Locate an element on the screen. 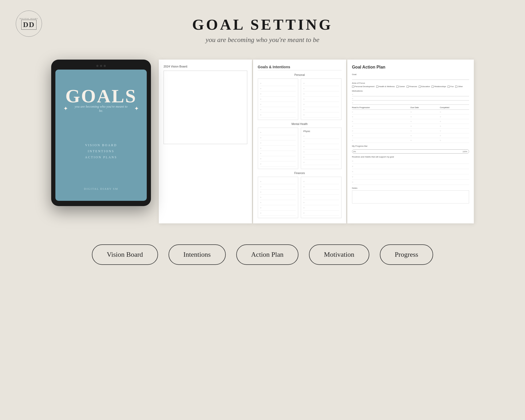  tablet-nav-vision: VISION BOARD is located at coordinates (101, 145).